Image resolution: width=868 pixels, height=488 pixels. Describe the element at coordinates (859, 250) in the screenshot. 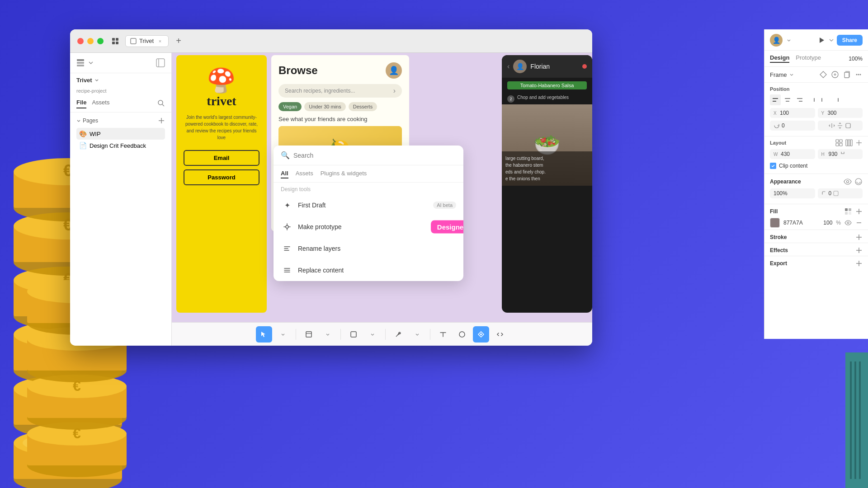

I see `add-effect-icon` at that location.